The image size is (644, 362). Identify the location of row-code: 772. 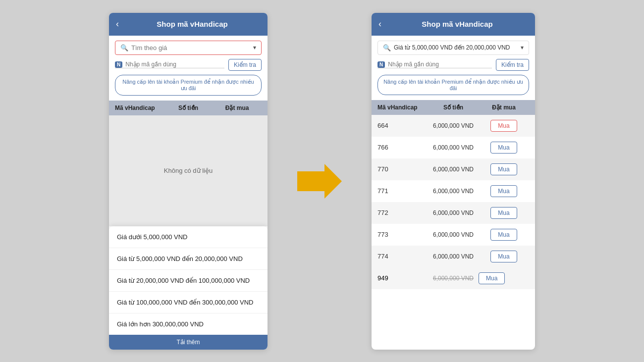
(403, 213).